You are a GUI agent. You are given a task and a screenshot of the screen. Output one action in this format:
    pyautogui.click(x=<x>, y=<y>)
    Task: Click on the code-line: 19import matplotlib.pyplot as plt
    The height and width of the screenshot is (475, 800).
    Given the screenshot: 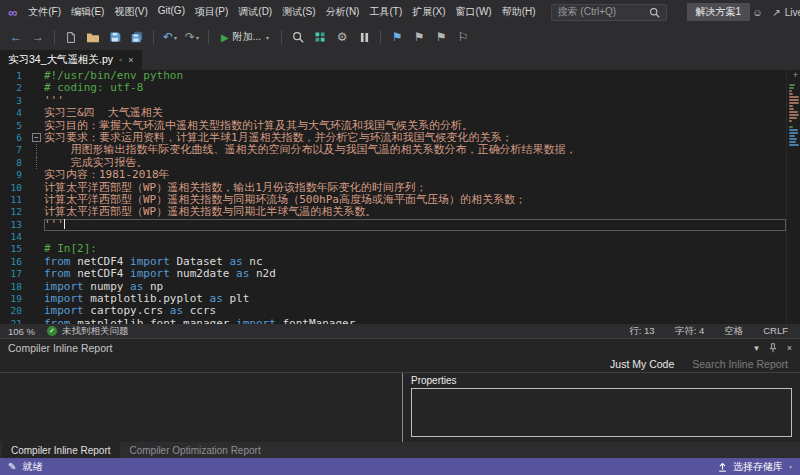 What is the action you would take?
    pyautogui.click(x=393, y=299)
    